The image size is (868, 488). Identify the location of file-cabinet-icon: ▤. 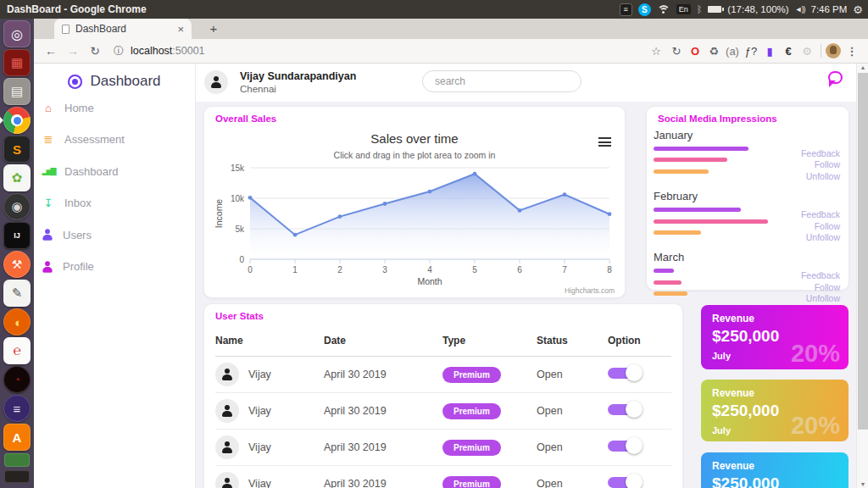
(17, 92).